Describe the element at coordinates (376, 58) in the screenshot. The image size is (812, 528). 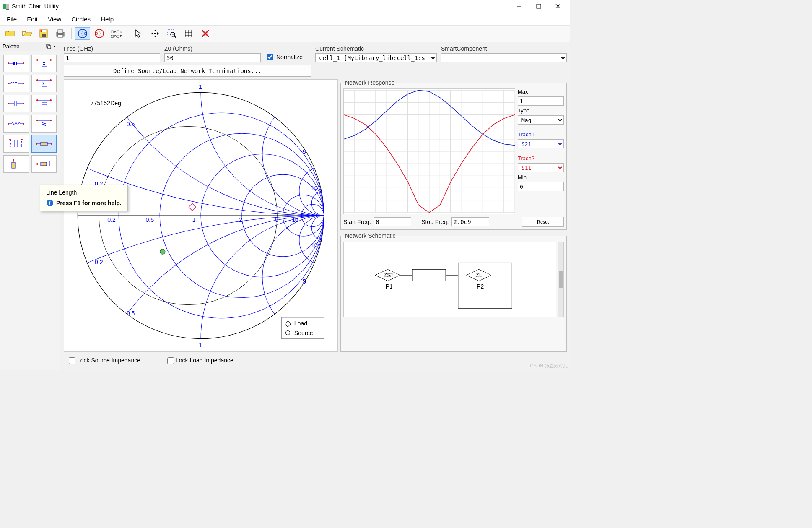
I see `current-schematic-select: cell_1 [MyLibrary_lib:cell_1:s` at that location.